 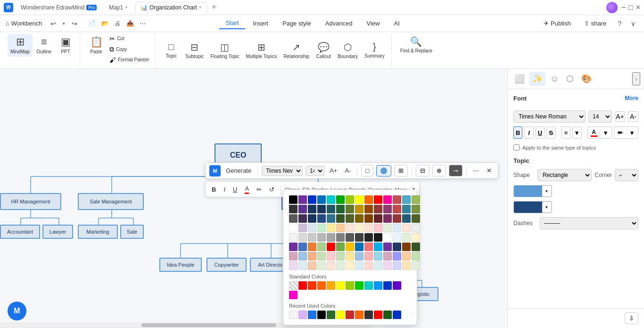 What do you see at coordinates (348, 171) in the screenshot?
I see `ft-size-decrease-btn: A-` at bounding box center [348, 171].